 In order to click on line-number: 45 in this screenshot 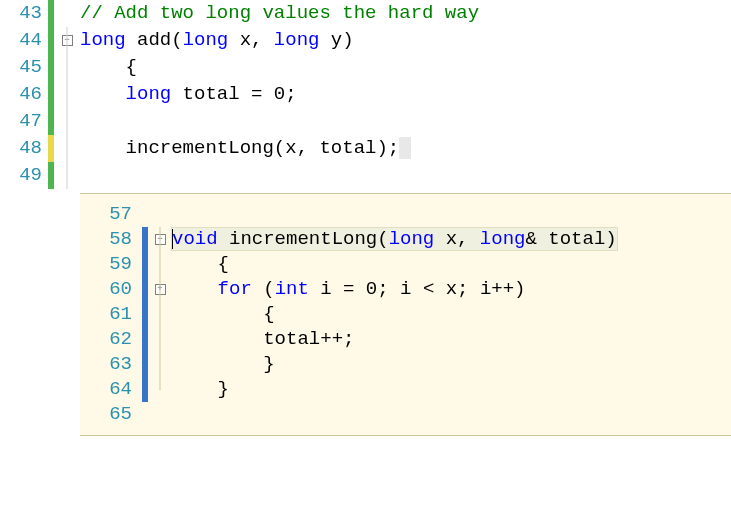, I will do `click(24, 68)`.